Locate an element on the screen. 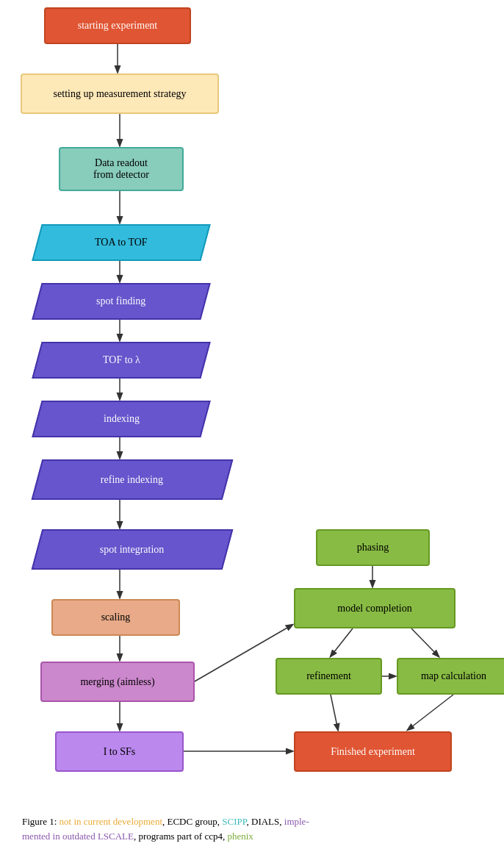 Image resolution: width=504 pixels, height=860 pixels. node-phasing: phasing is located at coordinates (373, 548).